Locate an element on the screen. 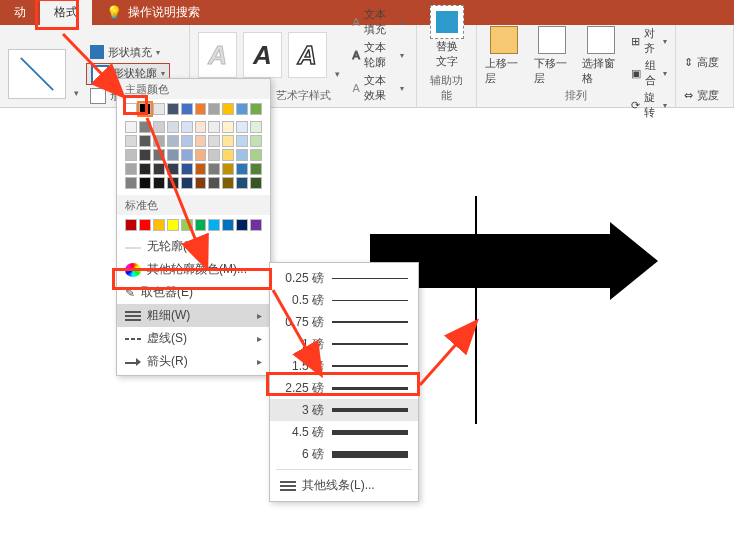  dashes-item: 虚线(S) ▸ is located at coordinates (194, 338).